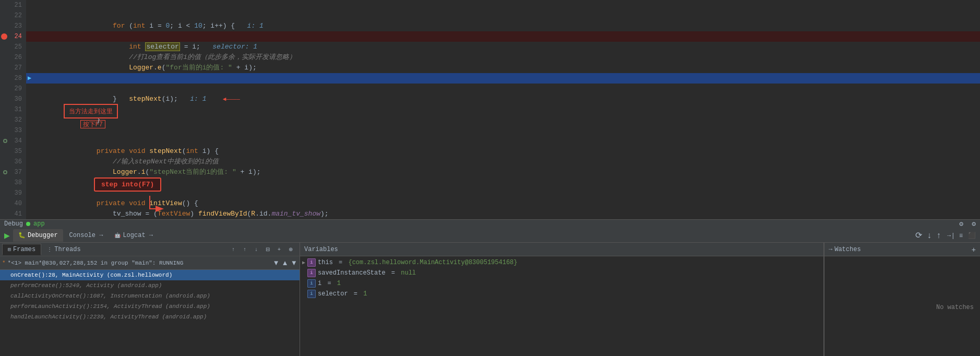 This screenshot has width=980, height=356. I want to click on code-line-39: private void initView() {, so click(503, 193).